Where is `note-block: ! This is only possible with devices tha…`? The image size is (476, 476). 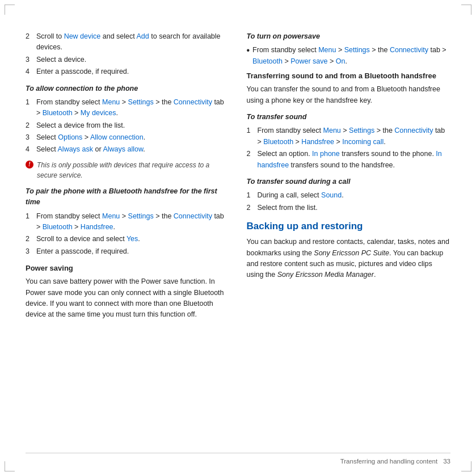
note-block: ! This is only possible with devices tha… is located at coordinates (128, 170).